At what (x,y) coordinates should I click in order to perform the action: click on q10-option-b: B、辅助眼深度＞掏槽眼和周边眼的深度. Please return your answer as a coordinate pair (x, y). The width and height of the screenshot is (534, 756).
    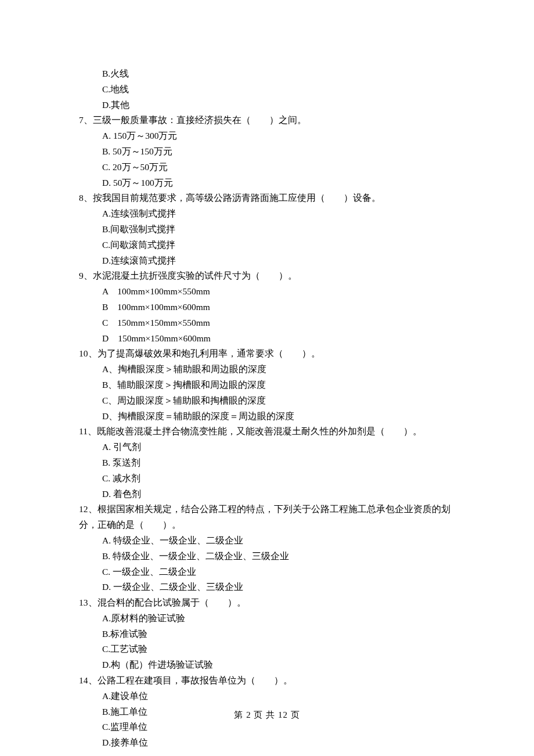
    Looking at the image, I should click on (267, 386).